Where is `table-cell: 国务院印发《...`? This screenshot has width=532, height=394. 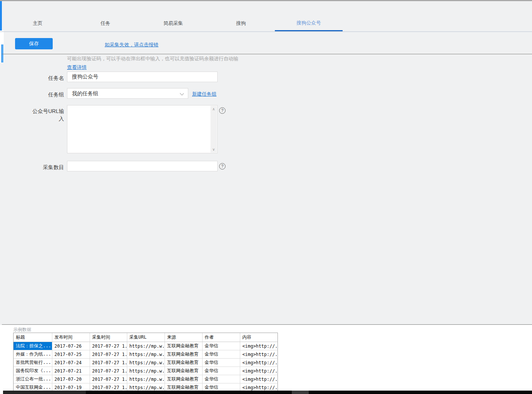
table-cell: 国务院印发《... is located at coordinates (33, 371).